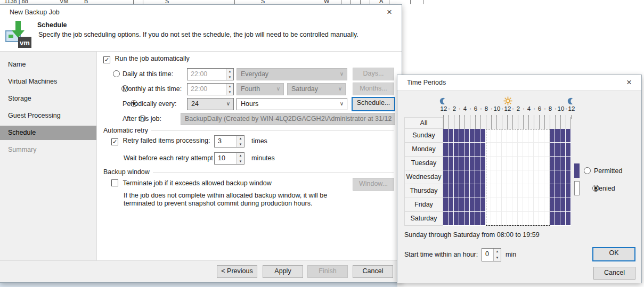 This screenshot has height=287, width=644. Describe the element at coordinates (229, 142) in the screenshot. I see `retry-count-spinner: 3 ▲▼` at that location.